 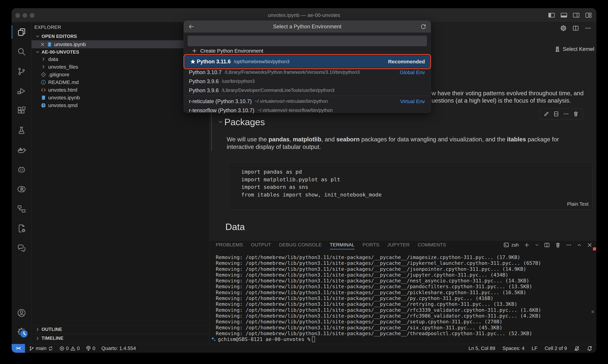 I want to click on toggle-panel, so click(x=564, y=15).